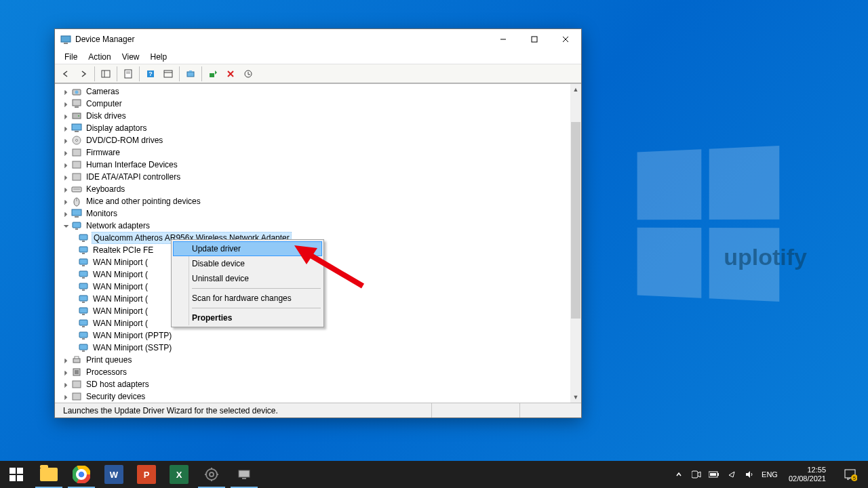 The image size is (868, 488). I want to click on tree-category-computer: ⏵Computer, so click(313, 104).